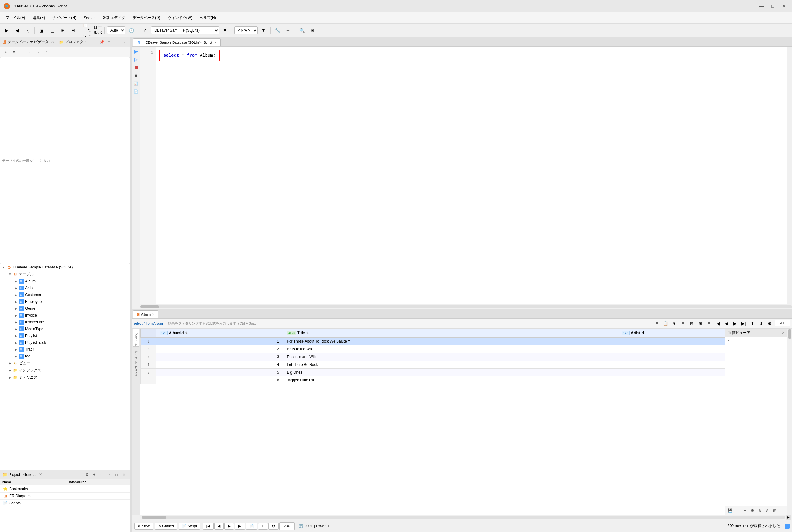  I want to click on tree-item-playlisttrack: ▶ ⊞ PlaylistTrack, so click(65, 343).